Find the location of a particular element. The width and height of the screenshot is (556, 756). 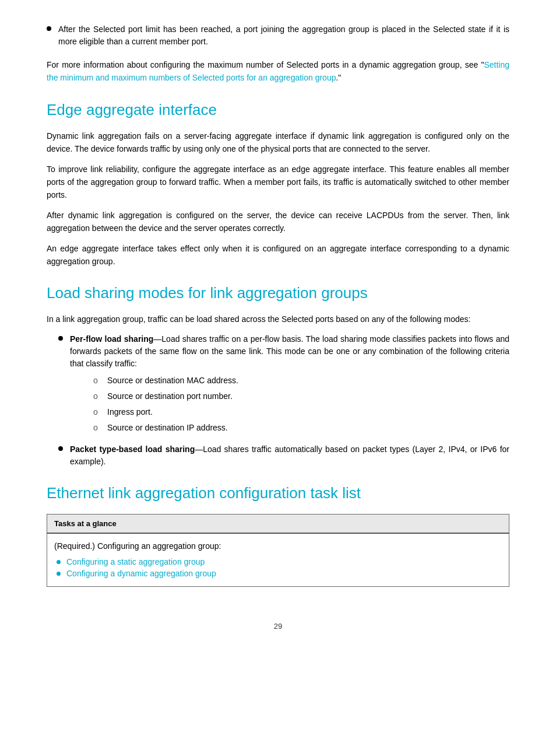

load-intro: In a link aggregation group, traffic can… is located at coordinates (278, 319).